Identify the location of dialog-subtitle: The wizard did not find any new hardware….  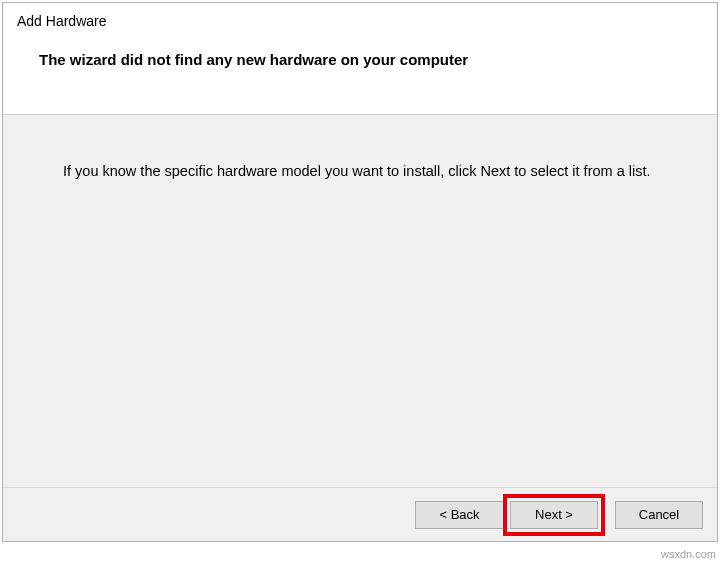
(371, 60).